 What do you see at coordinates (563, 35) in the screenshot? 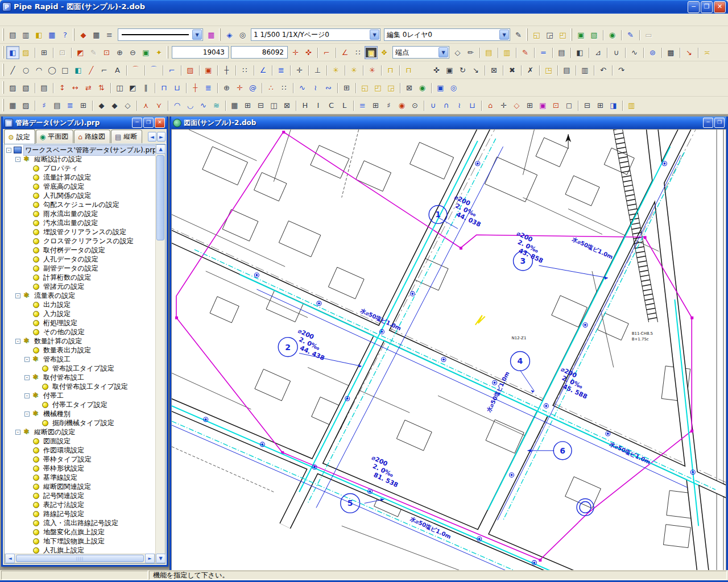
I see `layer-edit-icon: ◰` at bounding box center [563, 35].